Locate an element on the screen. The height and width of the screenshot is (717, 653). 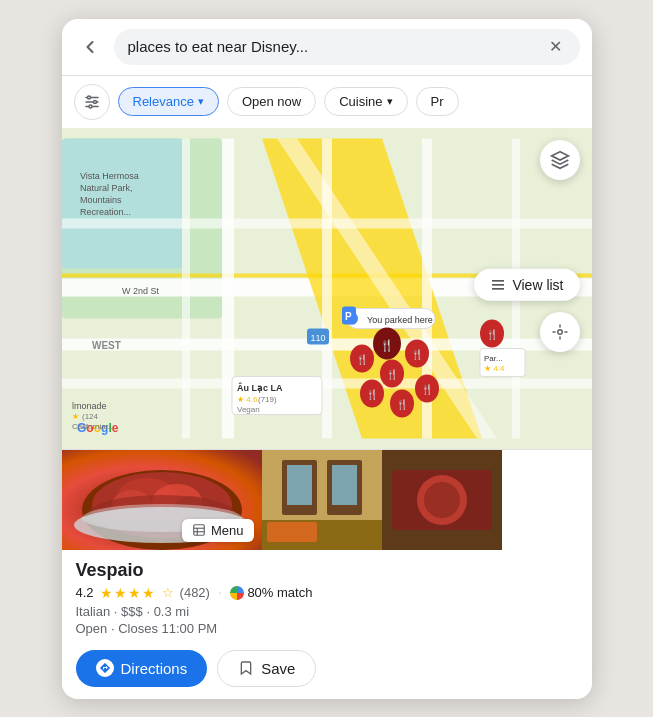
clear-button: ✕ is located at coordinates (556, 47).